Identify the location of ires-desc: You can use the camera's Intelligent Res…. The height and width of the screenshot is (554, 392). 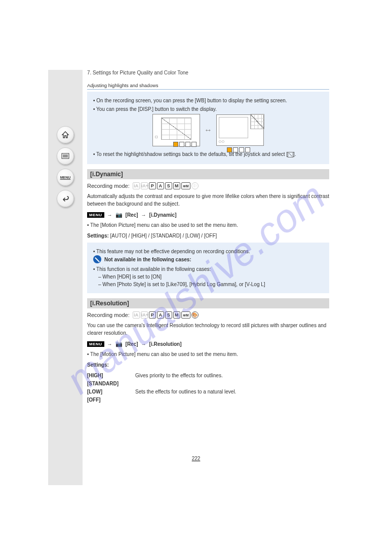
(208, 329).